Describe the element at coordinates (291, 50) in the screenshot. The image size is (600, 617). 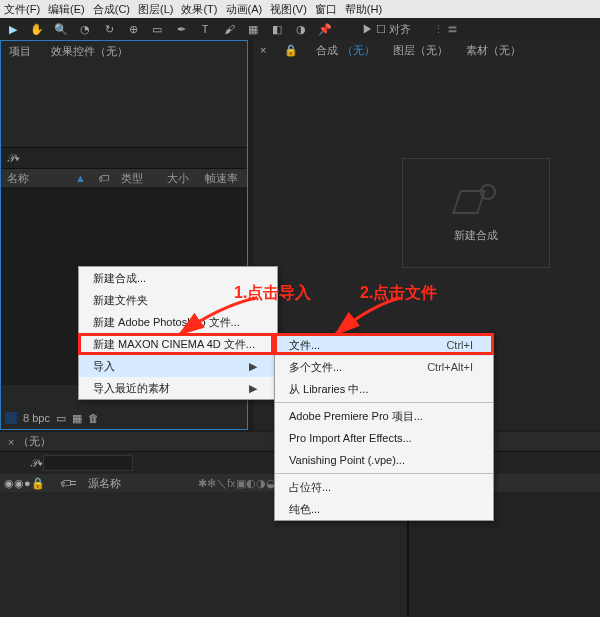
I see `lock-icon: 🔒` at that location.